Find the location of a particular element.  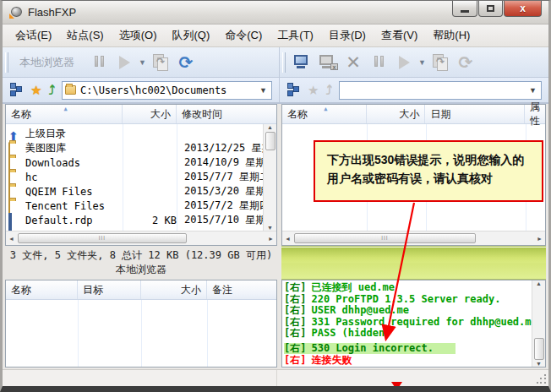

remote-pause-button is located at coordinates (379, 63).